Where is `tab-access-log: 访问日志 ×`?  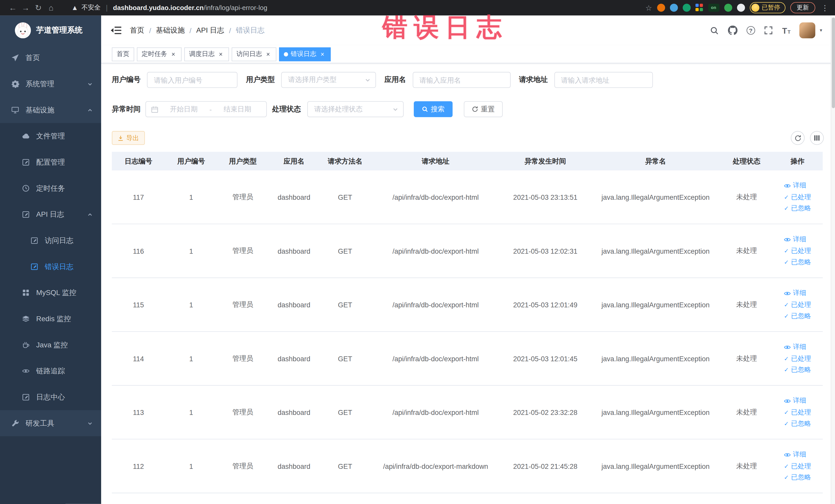 tab-access-log: 访问日志 × is located at coordinates (254, 54).